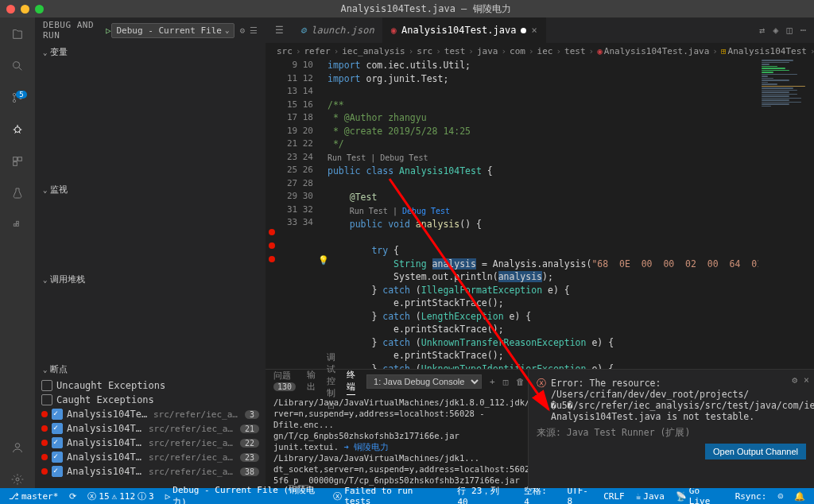 Image resolution: width=814 pixels, height=504 pixels. Describe the element at coordinates (464, 30) in the screenshot. I see `tab-analysis104test: ◉Analysis104Test.java×` at that location.